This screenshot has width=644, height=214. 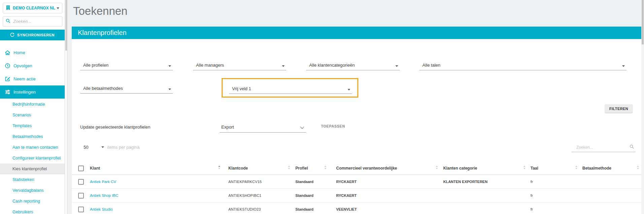 I want to click on filter-dropdown-alle-managers: Alle managers, so click(x=240, y=66).